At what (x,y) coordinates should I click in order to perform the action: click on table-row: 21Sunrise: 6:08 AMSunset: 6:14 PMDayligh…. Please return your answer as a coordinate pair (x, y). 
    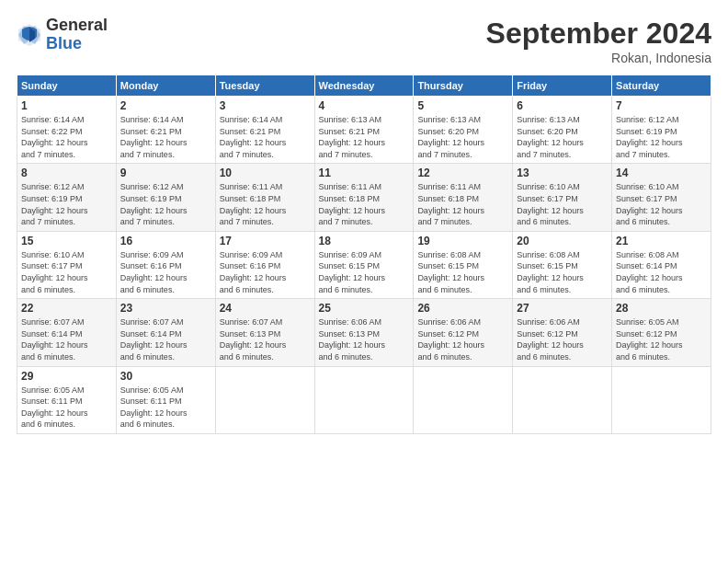
    Looking at the image, I should click on (662, 265).